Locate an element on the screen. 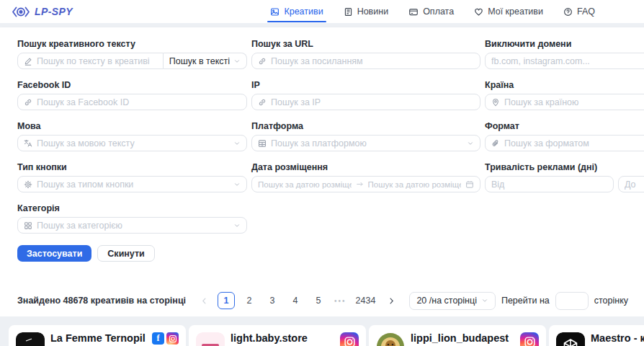 The height and width of the screenshot is (346, 644). creative-card: Maestro - кухні, ме замовлення в Ужго 20… is located at coordinates (596, 336).